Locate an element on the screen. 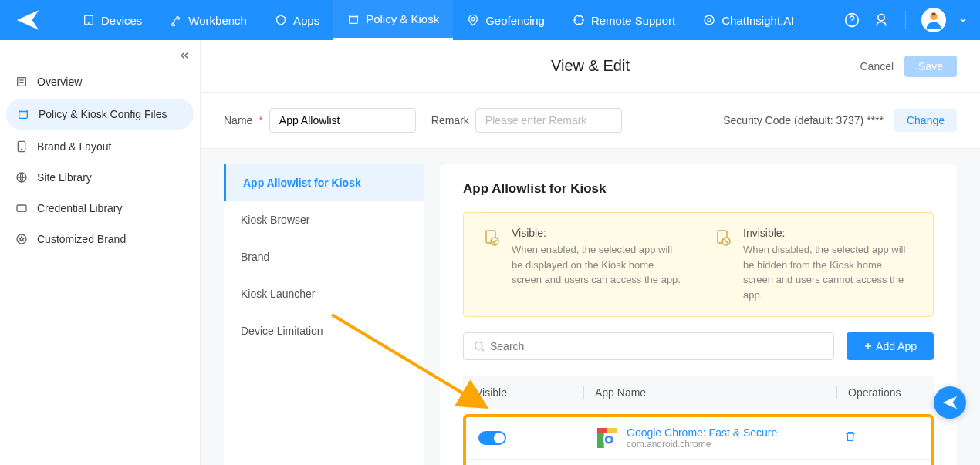 The width and height of the screenshot is (980, 465). visible-icon is located at coordinates (492, 265).